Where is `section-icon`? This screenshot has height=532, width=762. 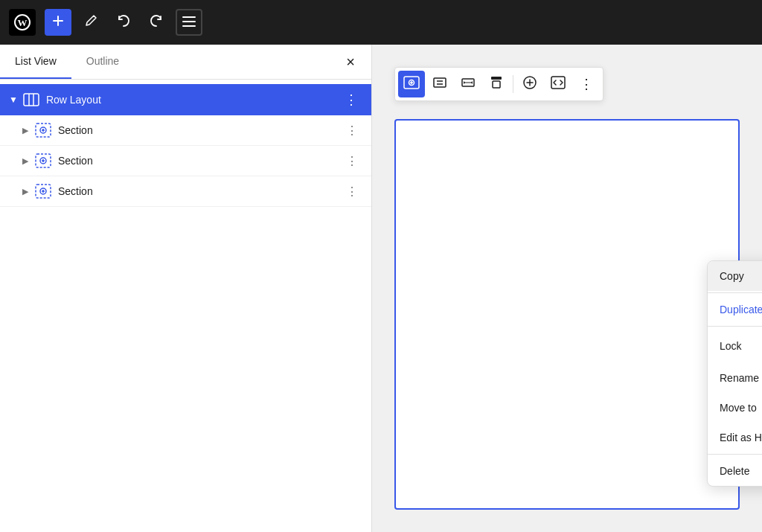 section-icon is located at coordinates (412, 84).